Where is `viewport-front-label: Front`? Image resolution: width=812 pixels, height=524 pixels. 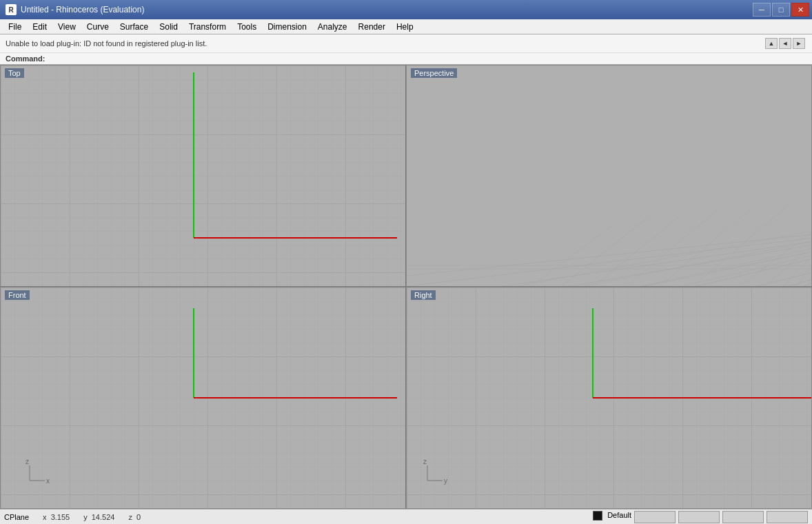
viewport-front-label: Front is located at coordinates (17, 295).